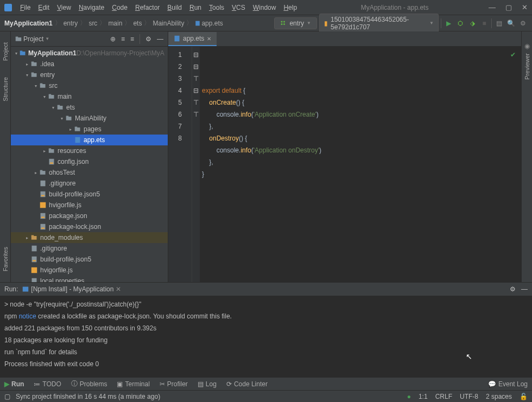  What do you see at coordinates (14, 384) in the screenshot?
I see `run-tool-button: ▶ Run` at bounding box center [14, 384].